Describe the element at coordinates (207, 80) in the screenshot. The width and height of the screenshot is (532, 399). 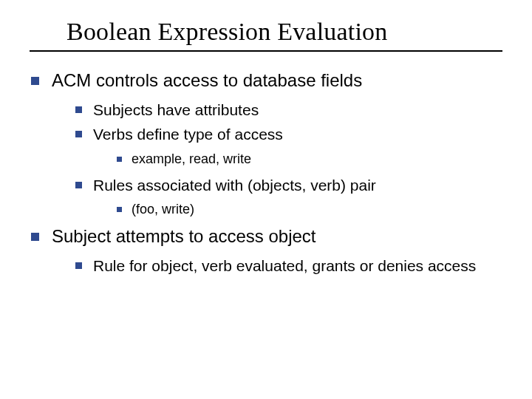
I see `bullet-text: ACM controls access to database fields` at that location.